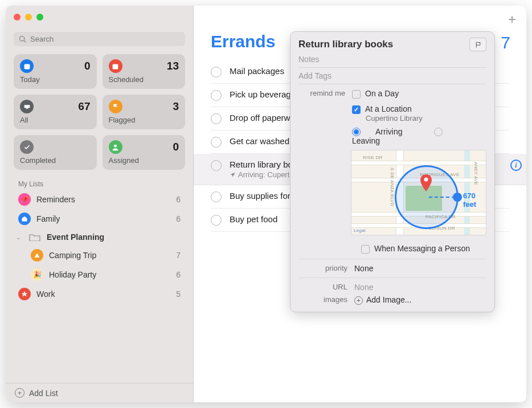 This screenshot has width=532, height=408. Describe the element at coordinates (357, 109) in the screenshot. I see `at-location-checkbox` at that location.